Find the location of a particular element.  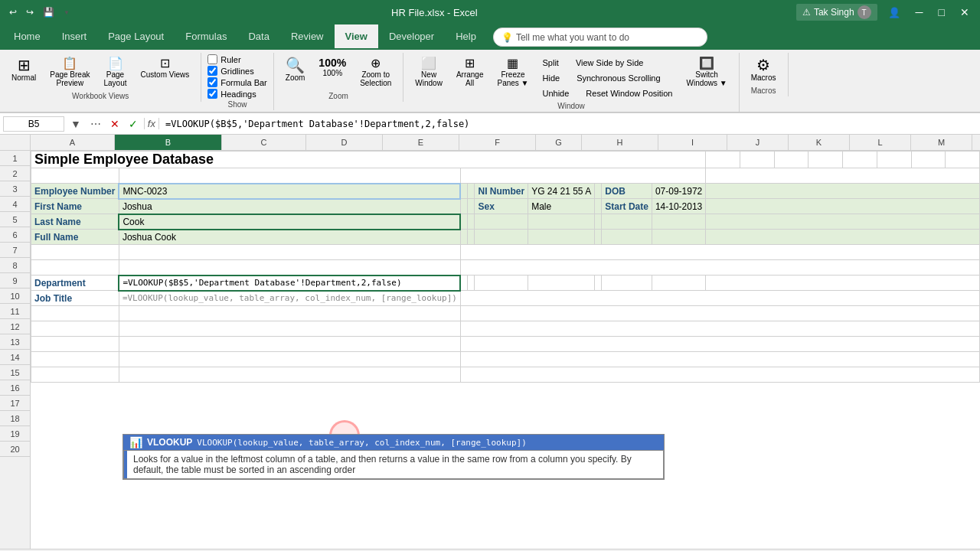

cell-b2 is located at coordinates (289, 176).